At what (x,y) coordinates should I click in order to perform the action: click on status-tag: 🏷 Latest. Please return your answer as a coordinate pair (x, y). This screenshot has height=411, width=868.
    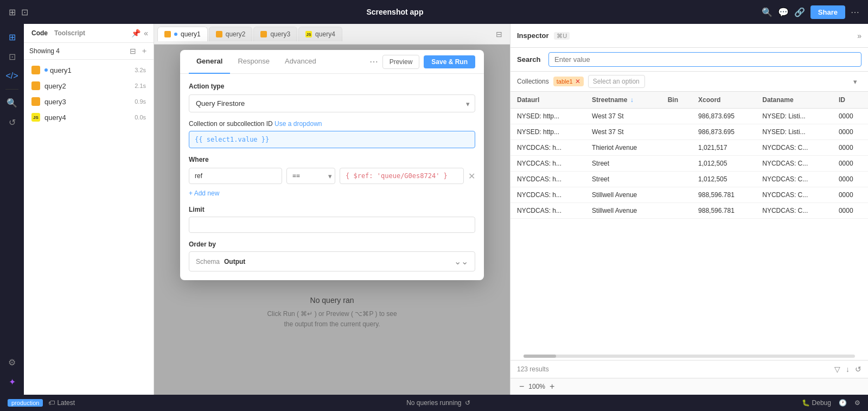
    Looking at the image, I should click on (62, 403).